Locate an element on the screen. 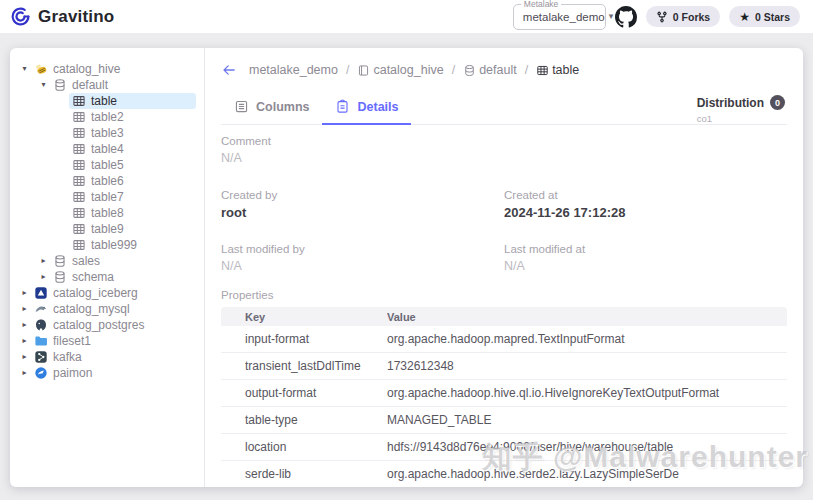 The width and height of the screenshot is (813, 500). tree-item-paimon: ▸paimon is located at coordinates (107, 373).